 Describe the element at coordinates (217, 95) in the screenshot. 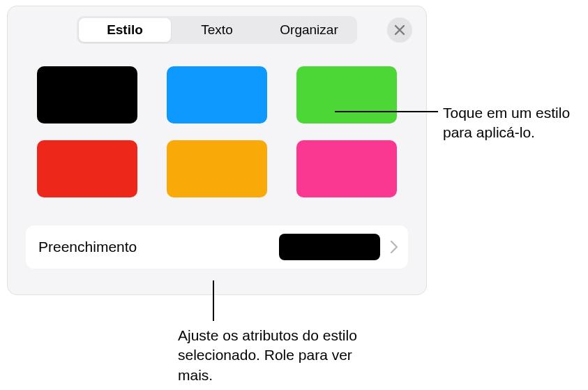

I see `style-swatch-blue` at that location.